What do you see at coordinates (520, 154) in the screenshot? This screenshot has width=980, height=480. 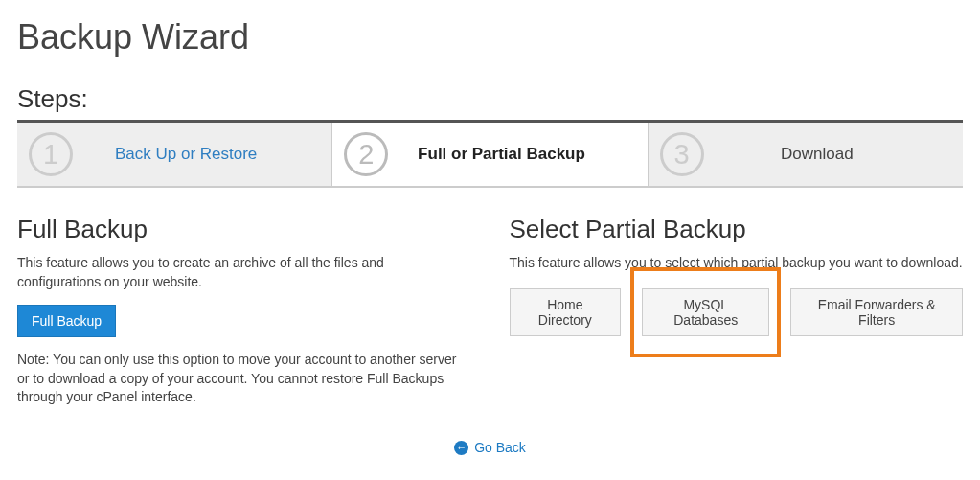 I see `step-label: Full or Partial Backup` at bounding box center [520, 154].